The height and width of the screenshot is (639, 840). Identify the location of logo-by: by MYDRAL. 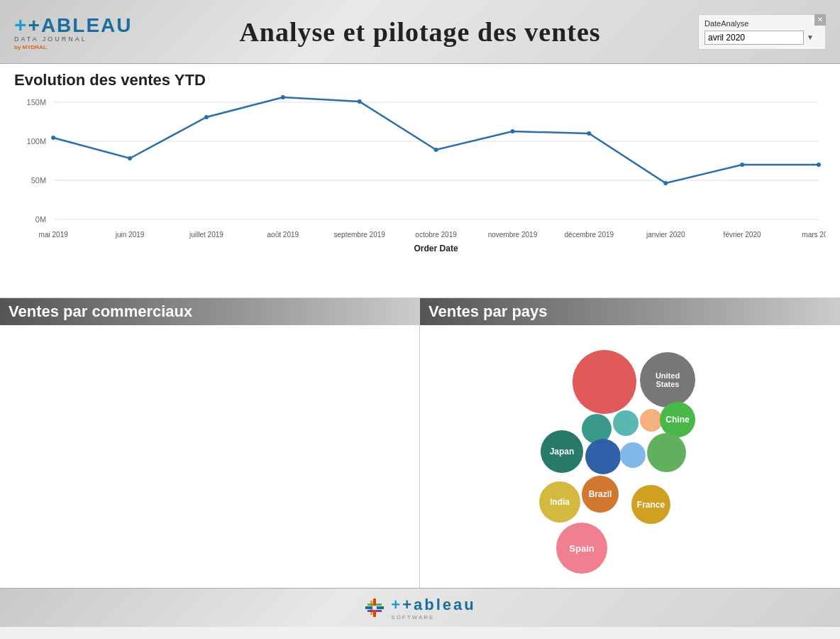
(31, 47).